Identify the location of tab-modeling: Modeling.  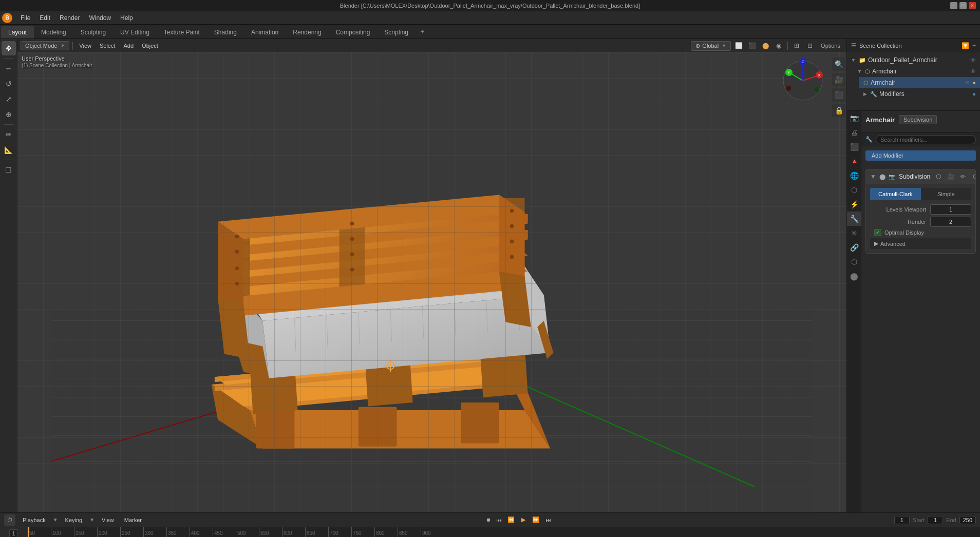
(53, 32).